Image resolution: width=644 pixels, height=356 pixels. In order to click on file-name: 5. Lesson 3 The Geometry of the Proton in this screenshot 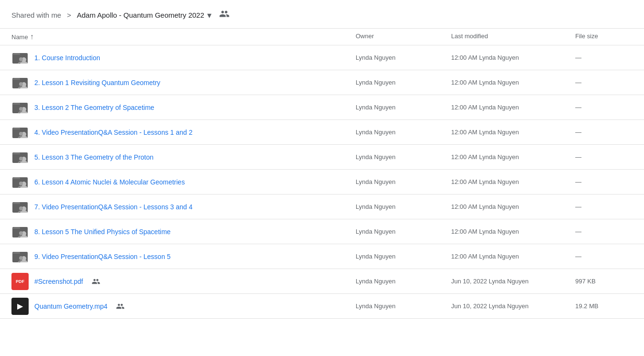, I will do `click(94, 157)`.